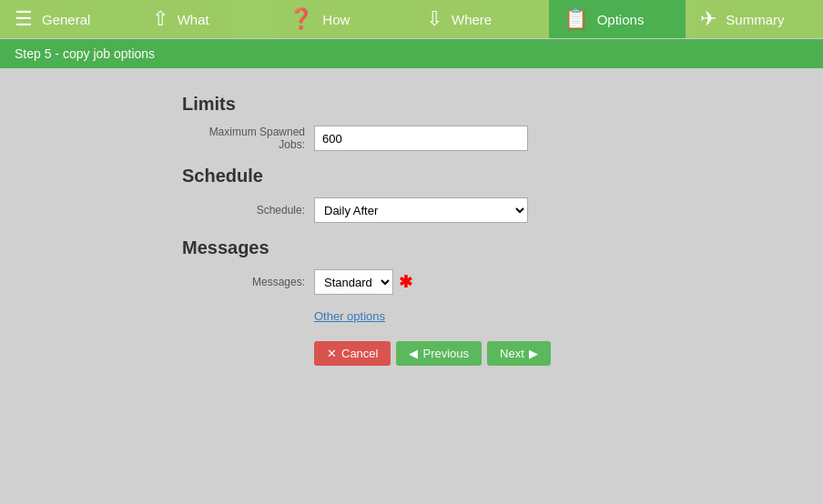 Image resolution: width=823 pixels, height=504 pixels. What do you see at coordinates (66, 20) in the screenshot?
I see `nav-label-general: General` at bounding box center [66, 20].